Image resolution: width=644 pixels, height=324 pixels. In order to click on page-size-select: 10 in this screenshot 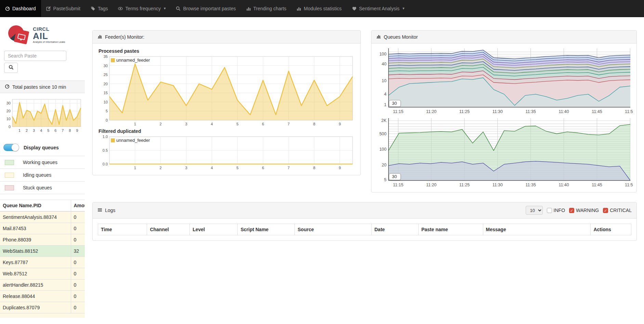, I will do `click(534, 210)`.